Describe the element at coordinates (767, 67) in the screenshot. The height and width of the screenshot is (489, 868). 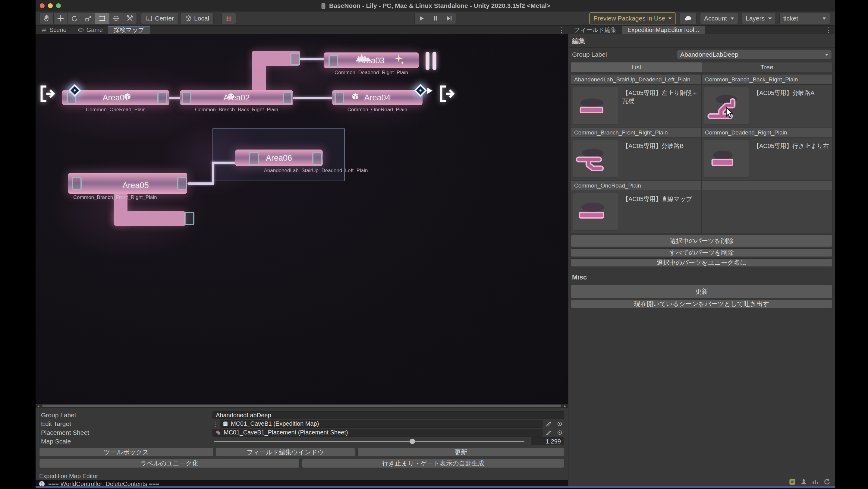
I see `tab-tree: Tree` at that location.